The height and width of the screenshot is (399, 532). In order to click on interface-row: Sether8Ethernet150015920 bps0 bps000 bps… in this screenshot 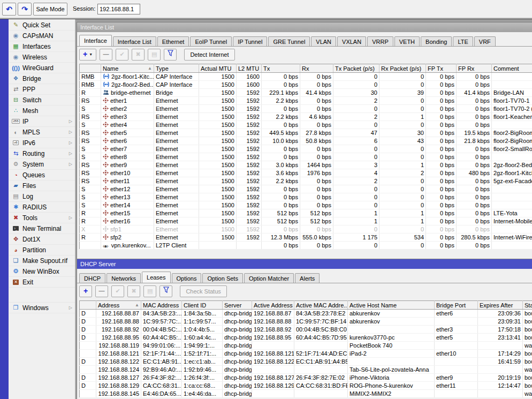, I will do `click(306, 157)`.